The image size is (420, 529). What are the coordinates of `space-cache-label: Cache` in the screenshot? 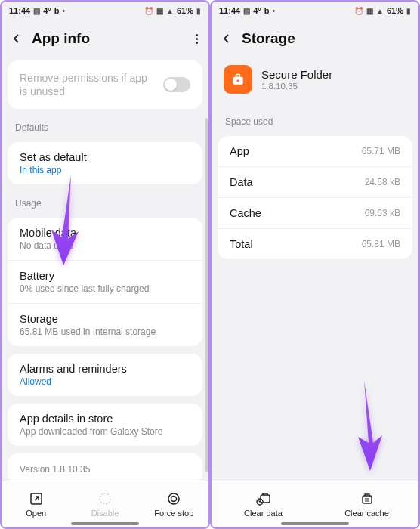 It's located at (246, 213).